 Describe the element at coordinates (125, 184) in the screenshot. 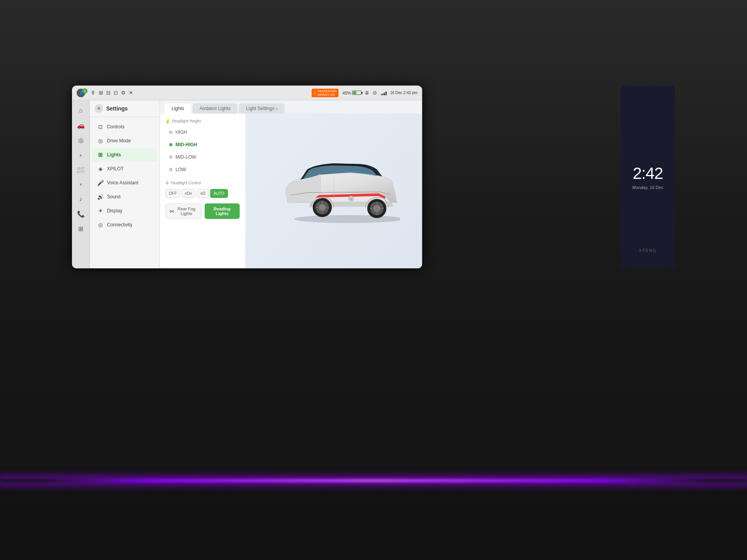

I see `settings-panel: ✕ Settings ⊡ Controls ◎ Drive Mode ⊞` at that location.